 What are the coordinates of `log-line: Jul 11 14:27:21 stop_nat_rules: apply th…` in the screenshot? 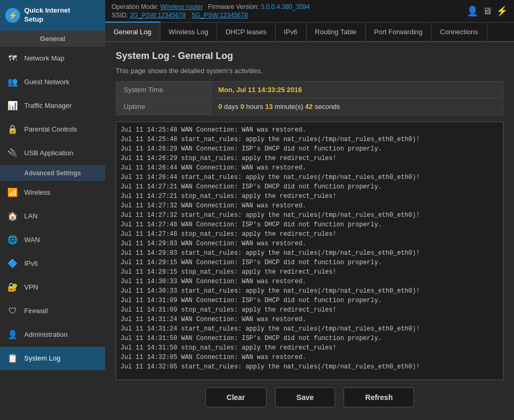 It's located at (309, 196).